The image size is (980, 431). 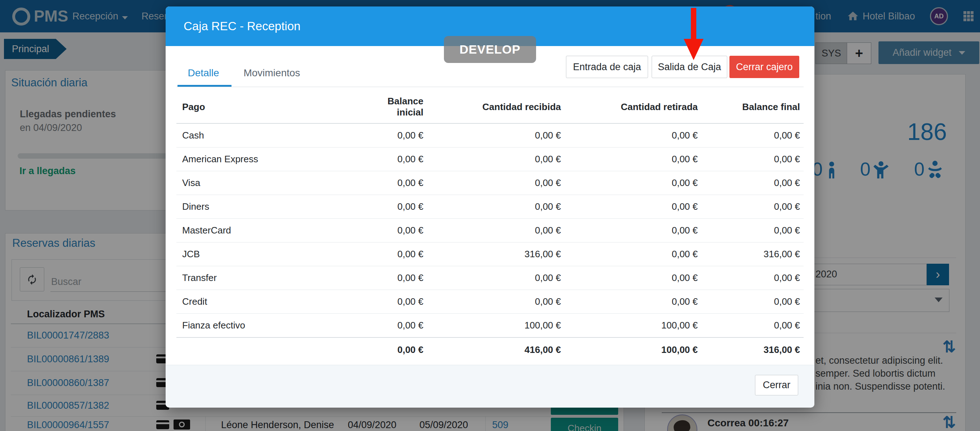 What do you see at coordinates (490, 231) in the screenshot?
I see `table-row: MasterCard0,00 €0,00 €0,00 €0,00 €` at bounding box center [490, 231].